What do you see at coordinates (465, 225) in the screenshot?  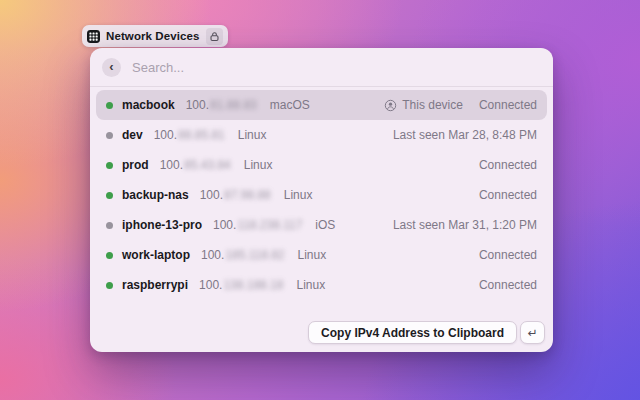 I see `row-accessories: Last seen Mar 31, 1:20 PM` at bounding box center [465, 225].